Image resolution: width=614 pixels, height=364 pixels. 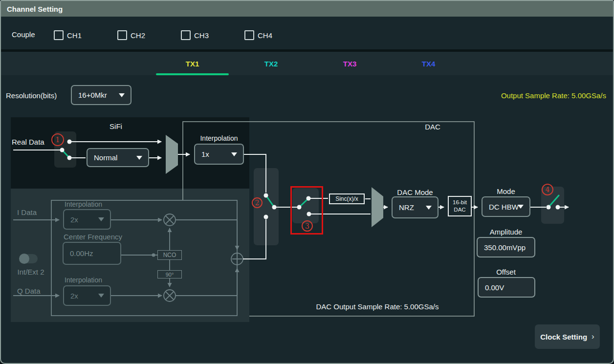 What do you see at coordinates (93, 95) in the screenshot?
I see `resolution-value: 16+0Mkr` at bounding box center [93, 95].